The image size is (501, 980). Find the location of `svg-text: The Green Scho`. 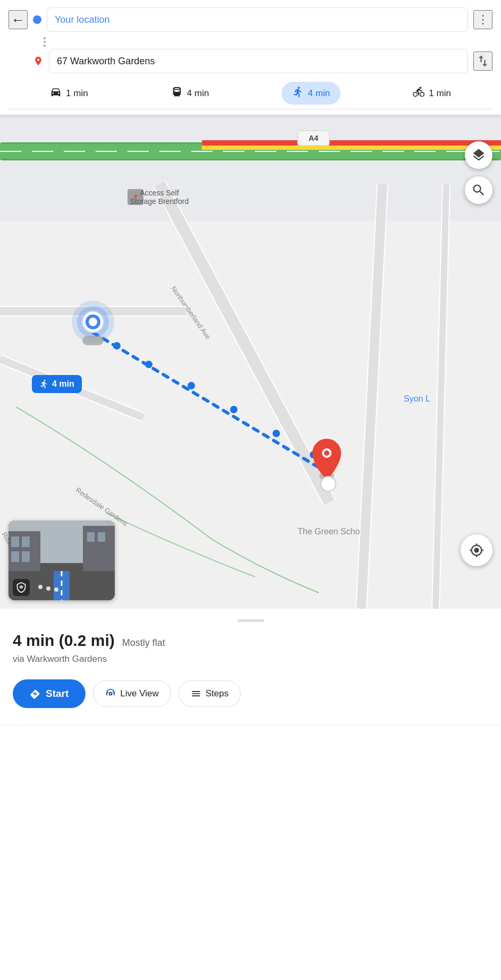

svg-text: The Green Scho is located at coordinates (329, 531).